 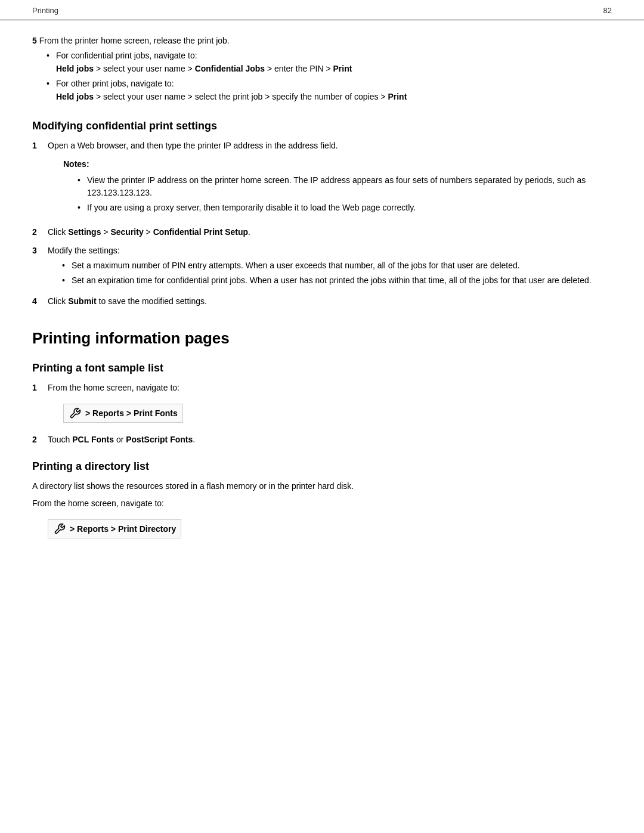 What do you see at coordinates (330, 267) in the screenshot?
I see `modifying-step-3-content: Modify the settings: Set a maximum numbe…` at bounding box center [330, 267].